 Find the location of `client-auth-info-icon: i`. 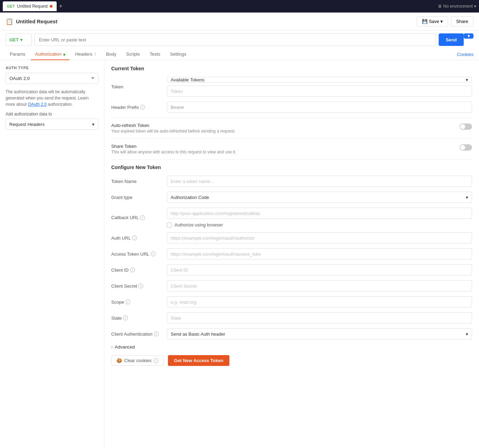

client-auth-info-icon: i is located at coordinates (156, 334).